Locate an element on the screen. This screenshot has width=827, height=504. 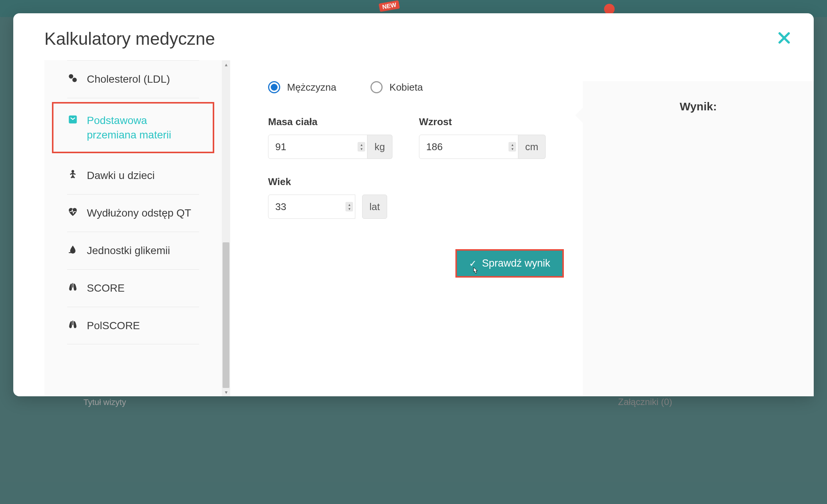
pills-icon is located at coordinates (73, 78).